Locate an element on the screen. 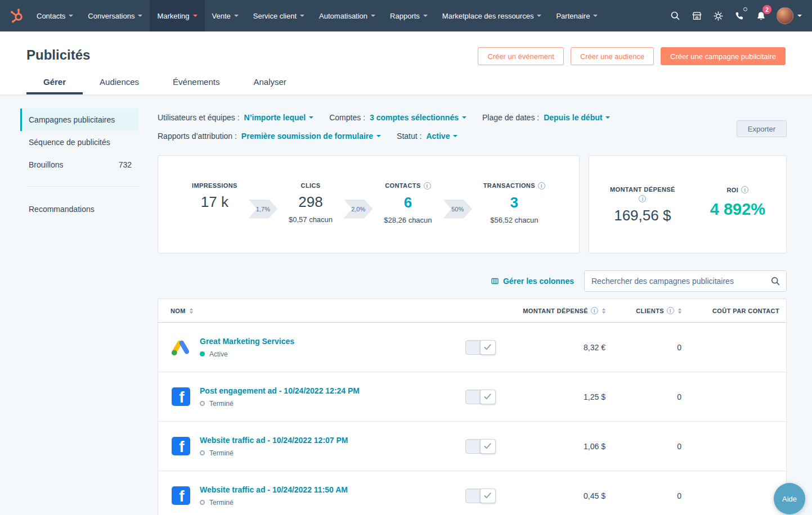 This screenshot has height=515, width=812. filters: Utilisateurs et équipes : N’importe lequ… is located at coordinates (447, 127).